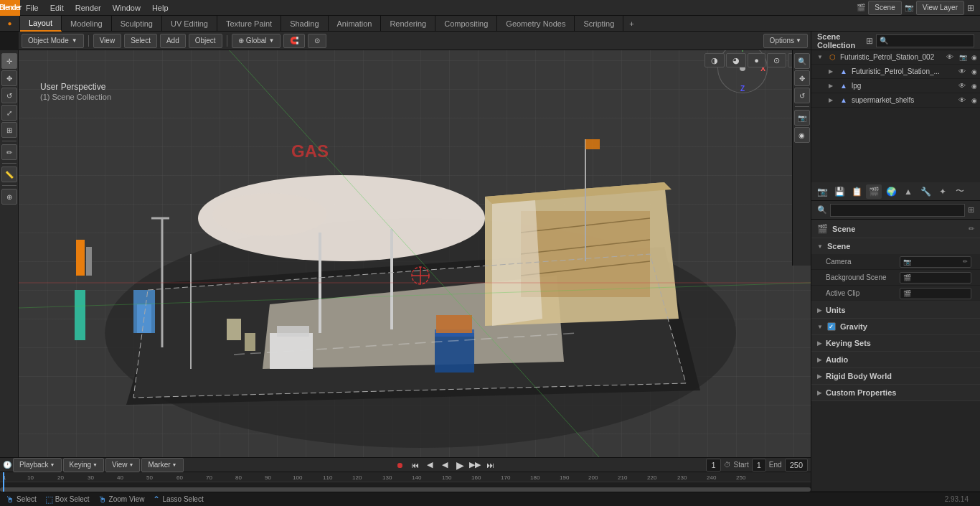 The image size is (980, 506). Describe the element at coordinates (126, 8) in the screenshot. I see `menu-window: Window` at that location.